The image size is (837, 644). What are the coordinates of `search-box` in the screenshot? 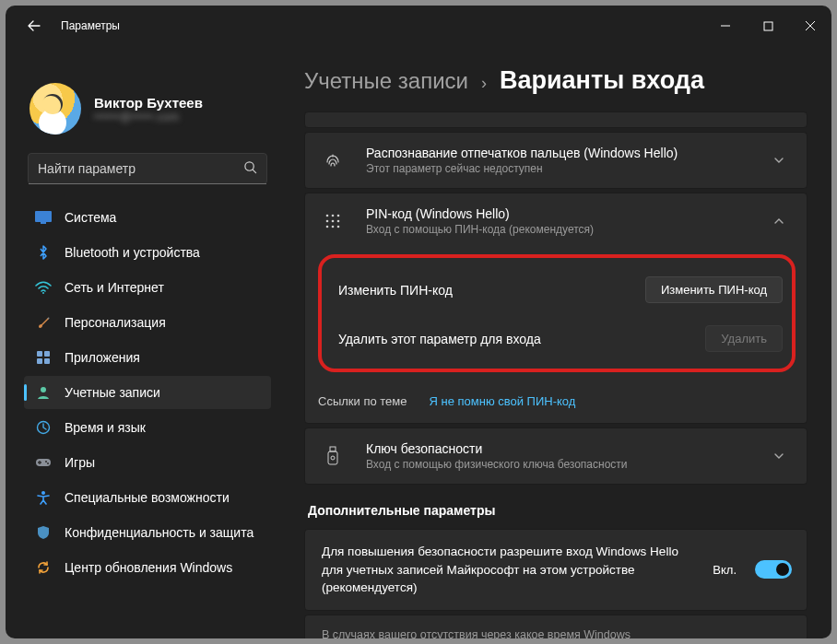 It's located at (147, 169).